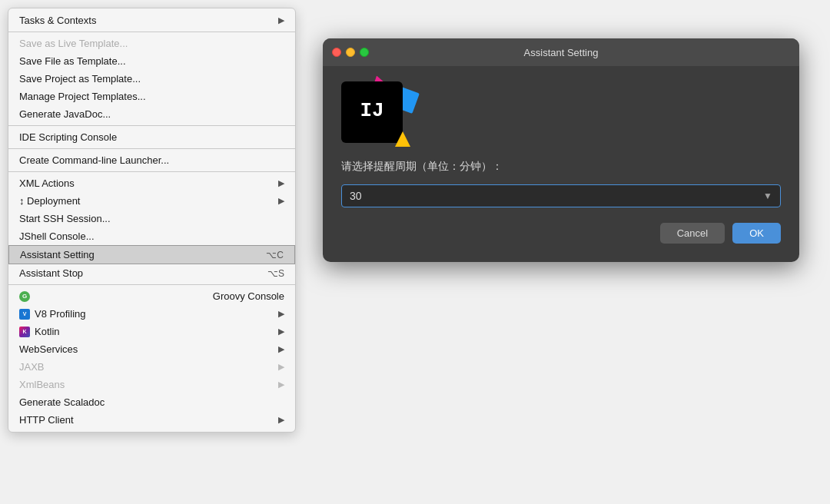 Image resolution: width=830 pixels, height=504 pixels. What do you see at coordinates (152, 61) in the screenshot?
I see `menu-item-save-file-template: Save File as Template...` at bounding box center [152, 61].